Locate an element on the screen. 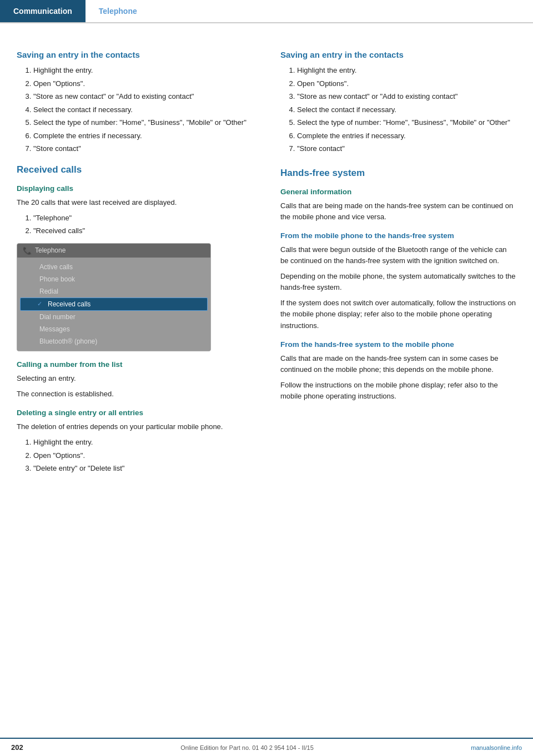 The width and height of the screenshot is (533, 756). deleting-steps: Highlight the entry. Open "Options". "De… is located at coordinates (134, 455).